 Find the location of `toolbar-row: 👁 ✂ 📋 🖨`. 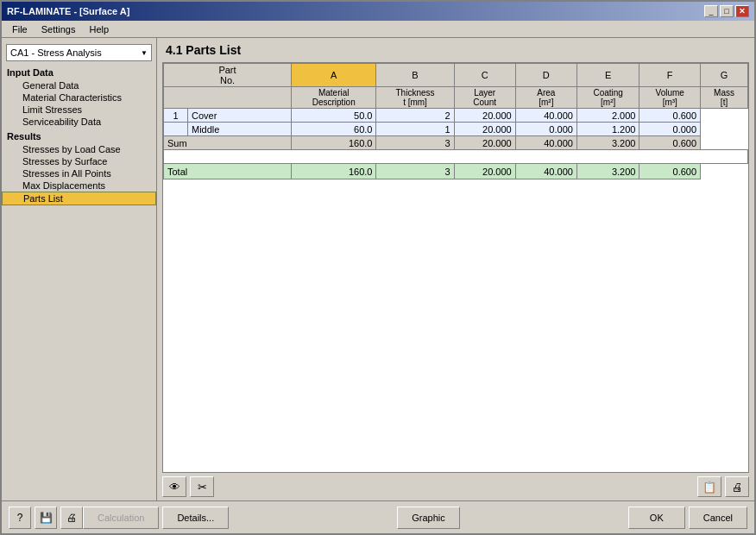

toolbar-row: 👁 ✂ 📋 🖨 is located at coordinates (456, 487).